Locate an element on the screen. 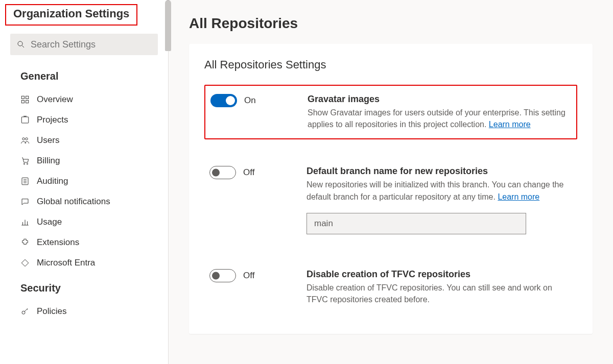 The image size is (613, 364). setting-branch-body: Default branch name for new repositories… is located at coordinates (439, 200).